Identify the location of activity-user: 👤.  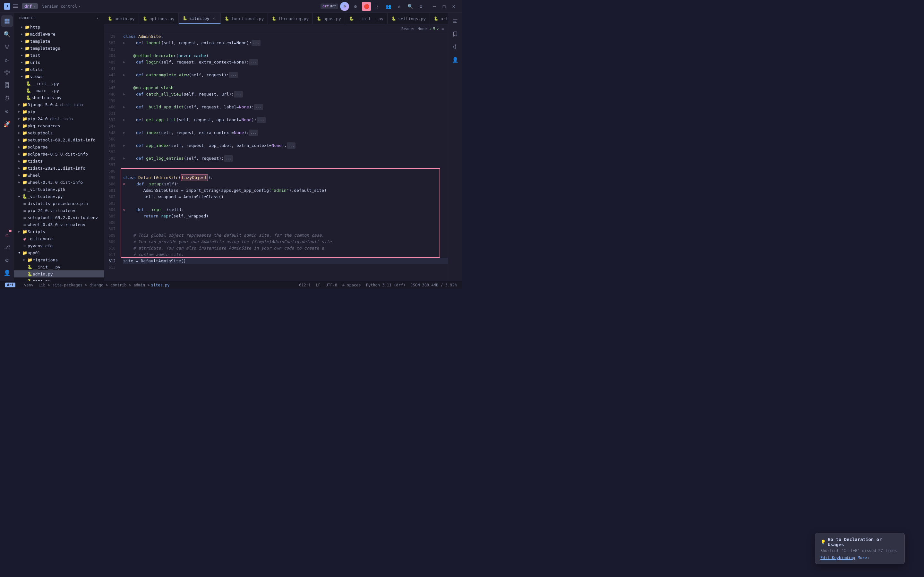
(7, 272).